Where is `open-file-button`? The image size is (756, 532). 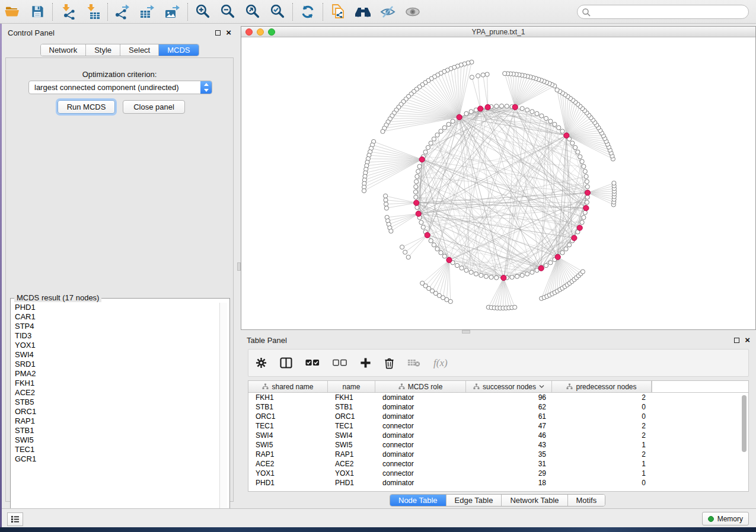
open-file-button is located at coordinates (12, 12).